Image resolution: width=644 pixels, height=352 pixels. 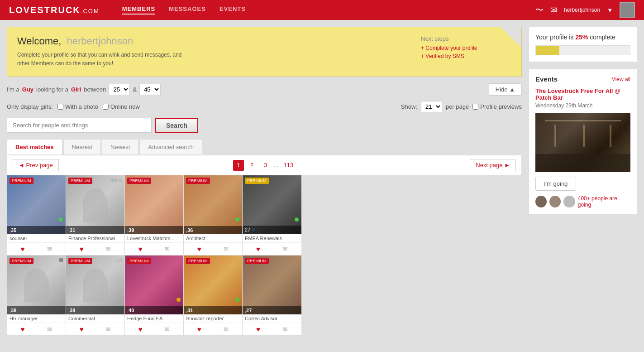 What do you see at coordinates (583, 94) in the screenshot?
I see `event-title: The Lovestruck Free For All @ Patch Bar` at bounding box center [583, 94].